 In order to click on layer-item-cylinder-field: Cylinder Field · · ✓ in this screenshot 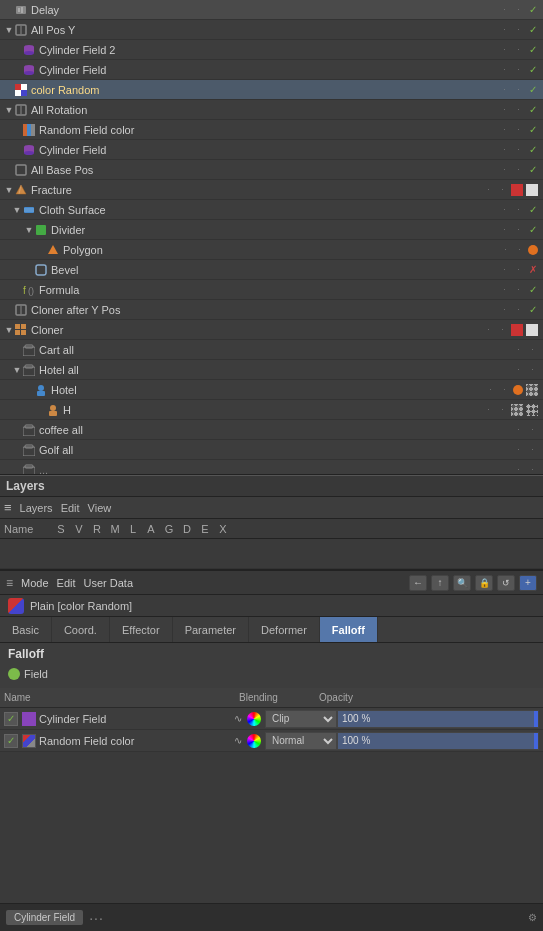, I will do `click(272, 70)`.